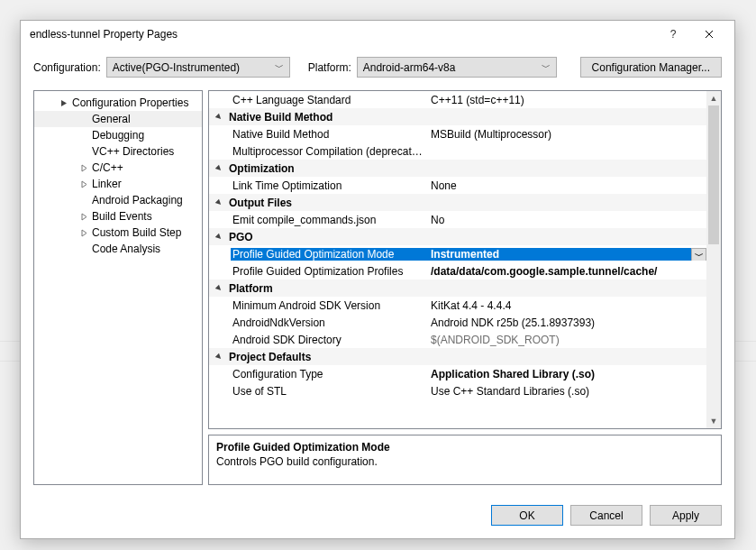 This screenshot has width=756, height=550. I want to click on tree-item-label: General, so click(112, 119).